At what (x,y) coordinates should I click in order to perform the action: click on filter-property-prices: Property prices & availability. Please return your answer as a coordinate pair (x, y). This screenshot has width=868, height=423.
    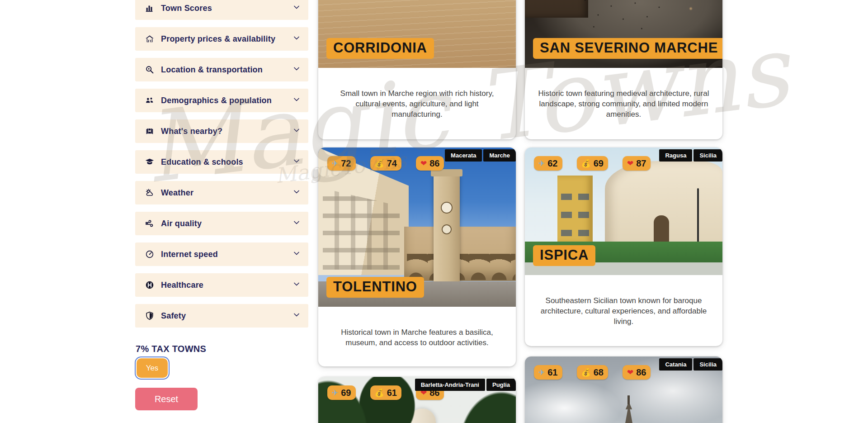
    Looking at the image, I should click on (222, 39).